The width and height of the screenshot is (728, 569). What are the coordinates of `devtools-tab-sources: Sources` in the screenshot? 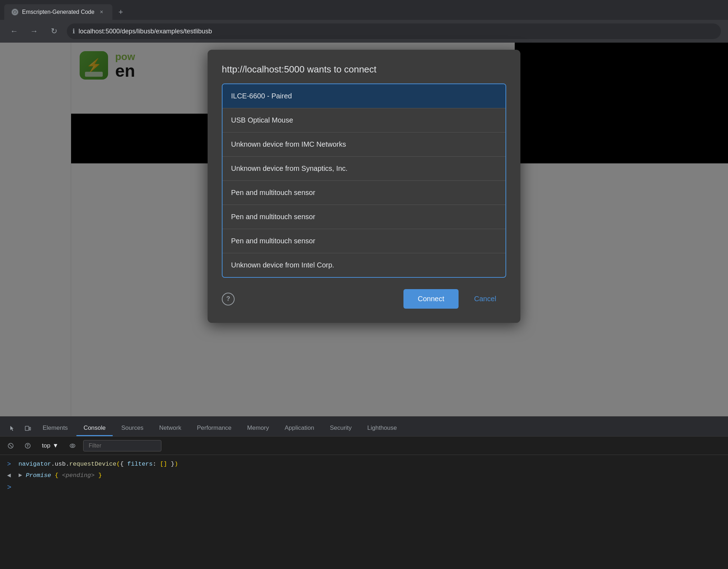 It's located at (132, 428).